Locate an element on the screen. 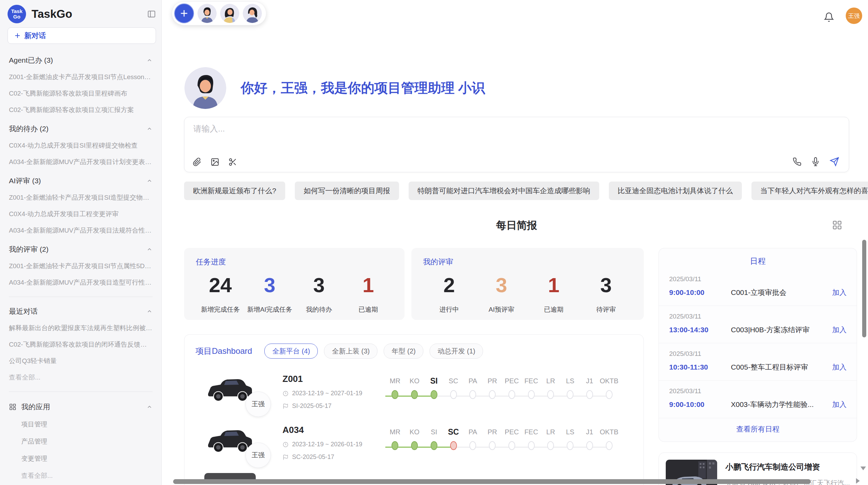  vertical-scrollbar-thumb is located at coordinates (864, 288).